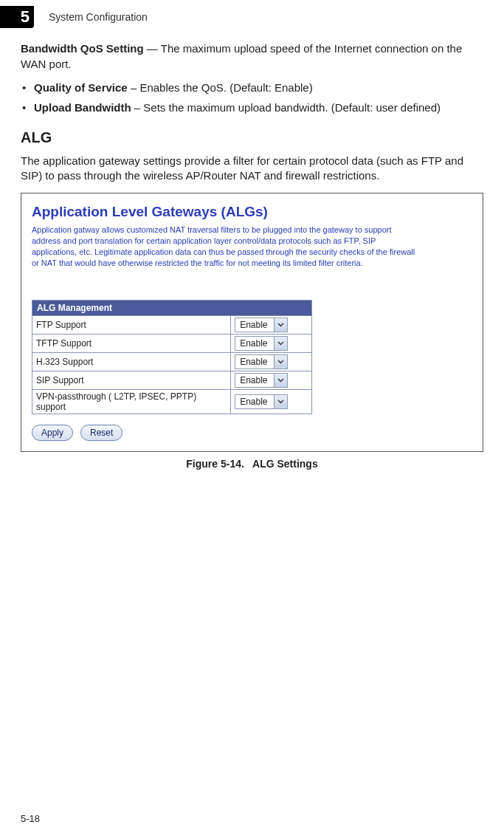 The height and width of the screenshot is (833, 504). Describe the element at coordinates (173, 307) in the screenshot. I see `table-header: ALG Management` at that location.